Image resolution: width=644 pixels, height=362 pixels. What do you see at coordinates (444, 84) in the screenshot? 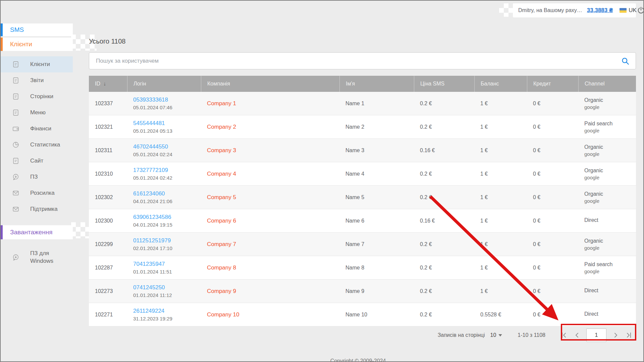
I see `column-header-4: Ціна SMS` at bounding box center [444, 84].